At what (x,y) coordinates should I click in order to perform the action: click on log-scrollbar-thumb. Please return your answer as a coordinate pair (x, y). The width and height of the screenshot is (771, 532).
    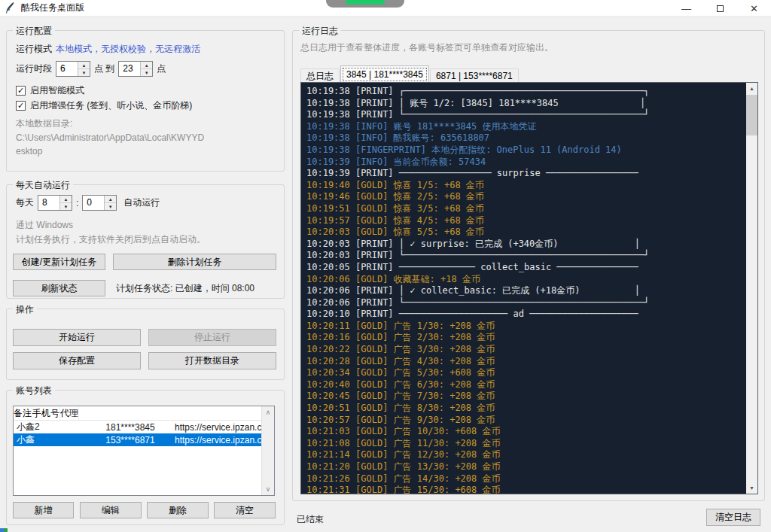
    Looking at the image, I should click on (751, 115).